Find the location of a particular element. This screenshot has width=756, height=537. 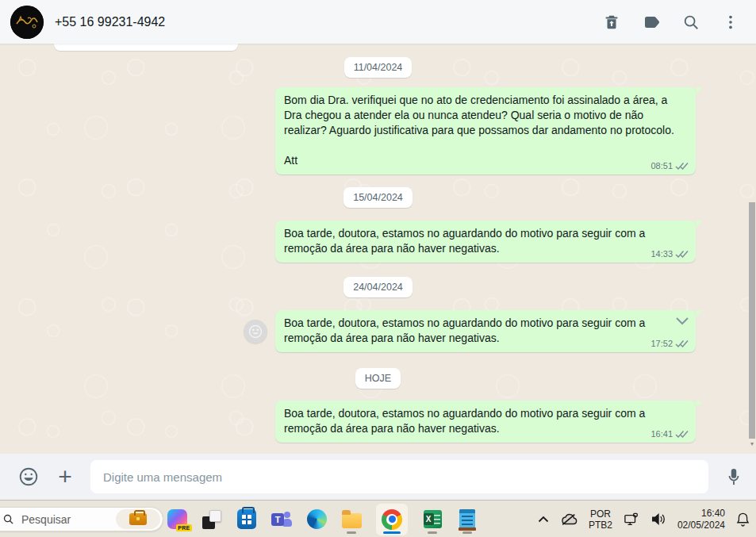

chevron-down-icon is located at coordinates (682, 321).